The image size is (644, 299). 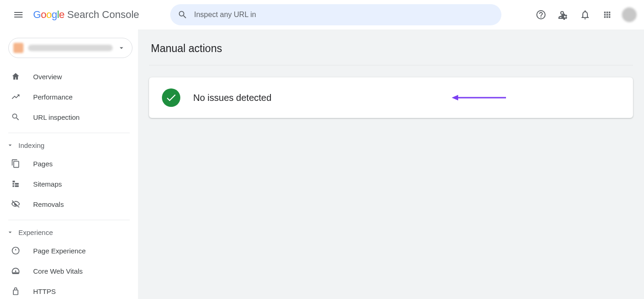 I want to click on url-inspect-input, so click(x=344, y=15).